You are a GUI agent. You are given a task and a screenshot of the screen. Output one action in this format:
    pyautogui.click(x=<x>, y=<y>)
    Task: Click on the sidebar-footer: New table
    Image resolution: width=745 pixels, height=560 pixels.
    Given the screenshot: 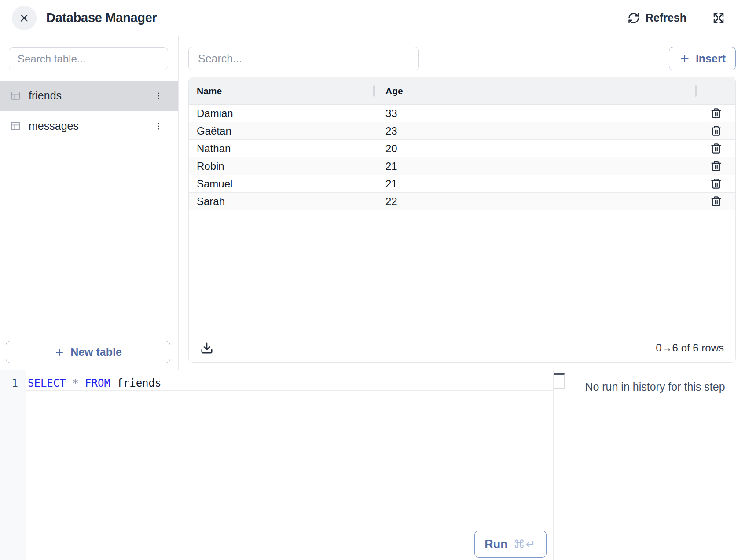 What is the action you would take?
    pyautogui.click(x=89, y=352)
    